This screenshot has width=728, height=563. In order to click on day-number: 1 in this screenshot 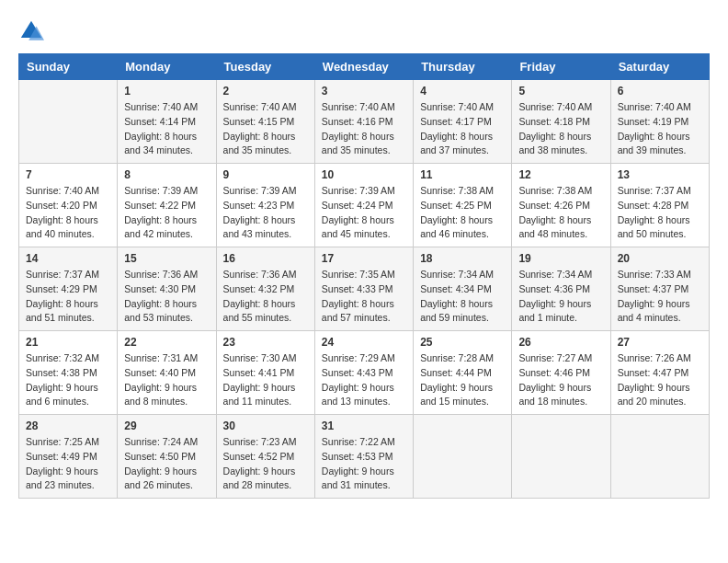, I will do `click(166, 91)`.